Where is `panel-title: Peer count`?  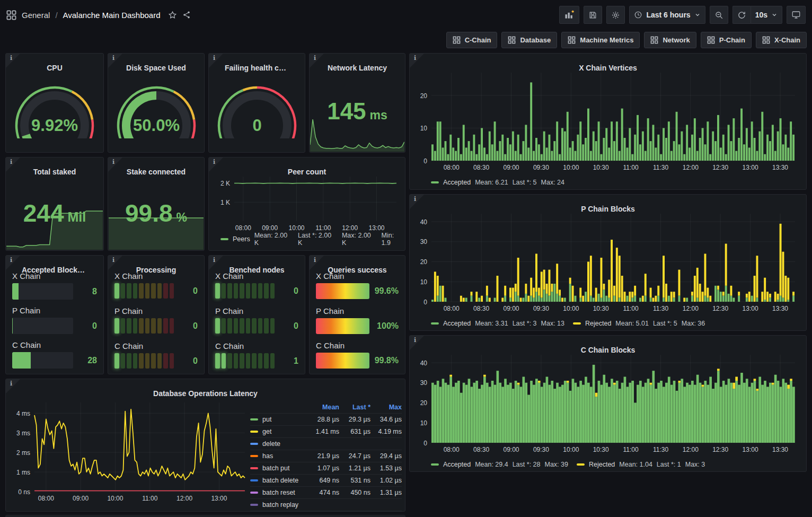
panel-title: Peer count is located at coordinates (307, 172).